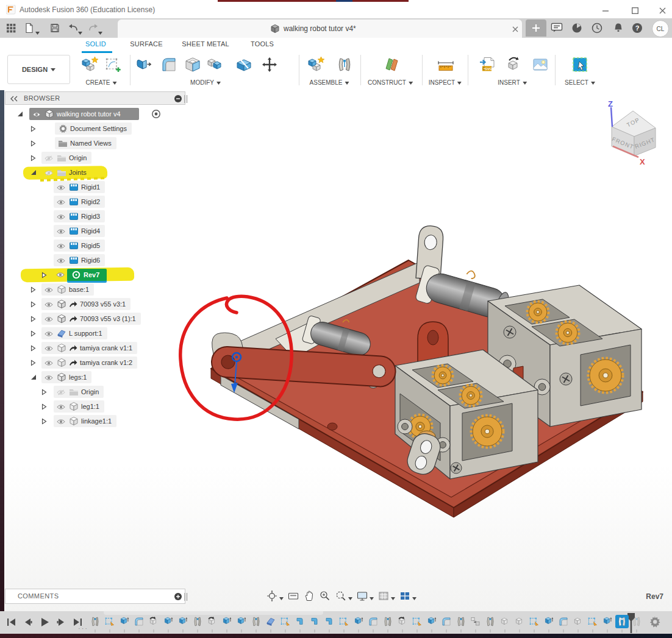 The image size is (672, 638). Describe the element at coordinates (216, 65) in the screenshot. I see `combine-button` at that location.